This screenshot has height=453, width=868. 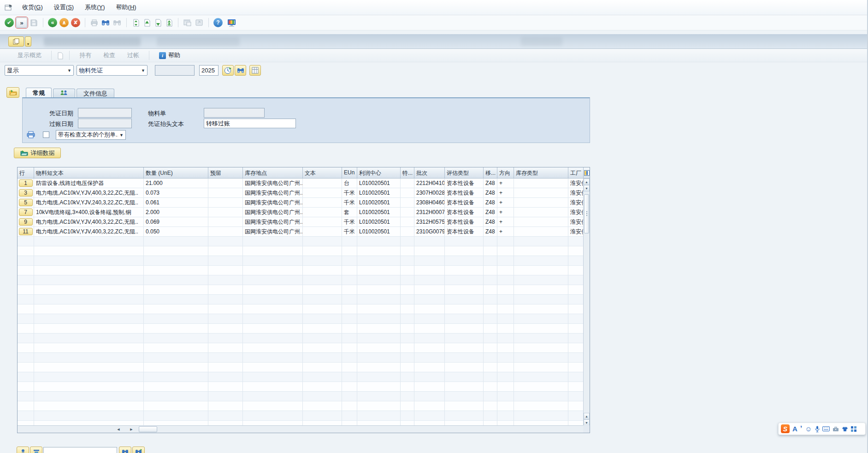 What do you see at coordinates (176, 232) in the screenshot?
I see `table-cell: 0.050` at bounding box center [176, 232].